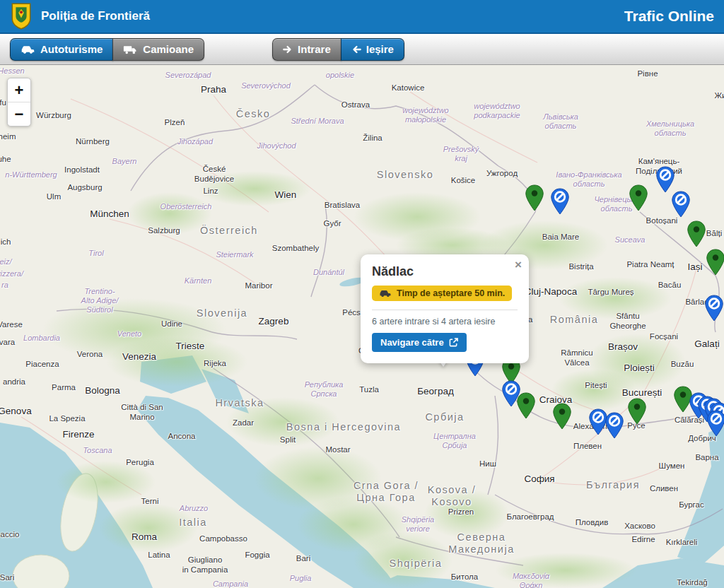  What do you see at coordinates (168, 49) in the screenshot?
I see `camioane-label: Camioane` at bounding box center [168, 49].